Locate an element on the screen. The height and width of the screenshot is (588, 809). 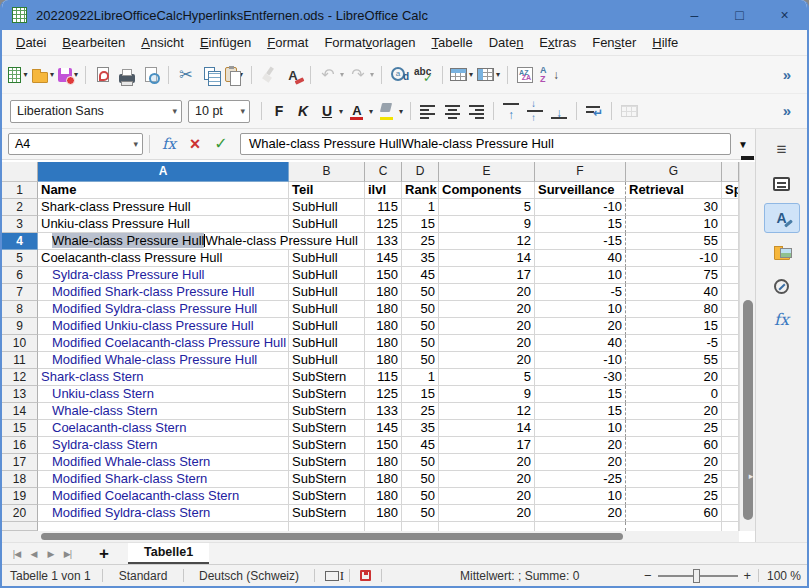
cell-H17 is located at coordinates (730, 462).